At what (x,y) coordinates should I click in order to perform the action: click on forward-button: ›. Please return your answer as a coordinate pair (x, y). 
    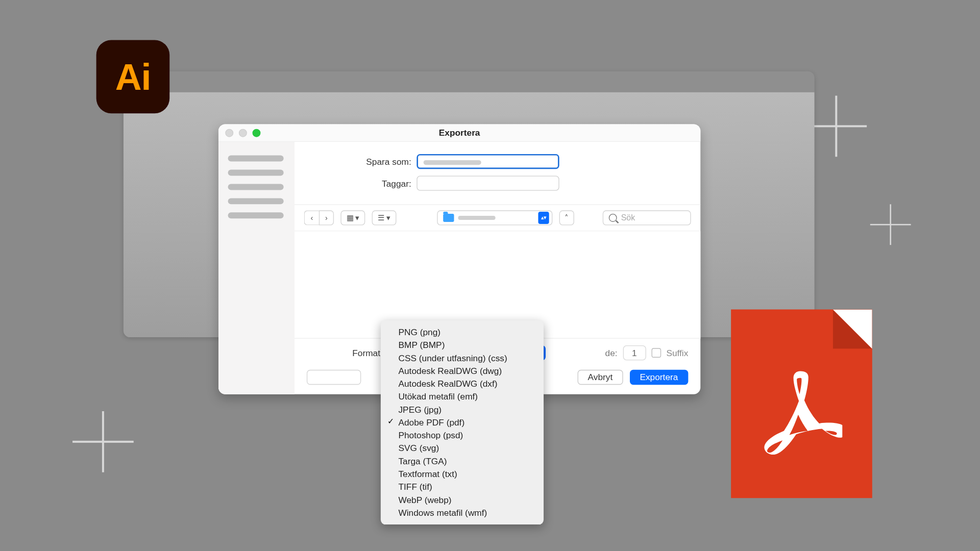
    Looking at the image, I should click on (327, 217).